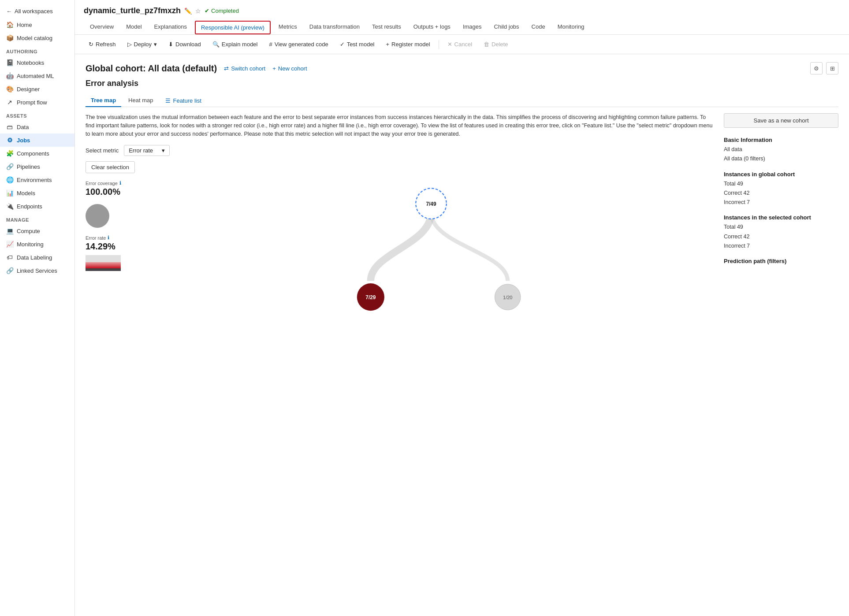 The image size is (849, 616). I want to click on tab-model: Model, so click(134, 27).